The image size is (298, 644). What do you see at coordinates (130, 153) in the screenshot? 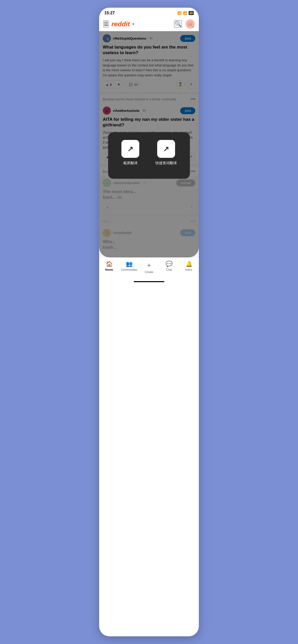
I see `screenshot-translate-item: ↗ 截屏翻译` at bounding box center [130, 153].